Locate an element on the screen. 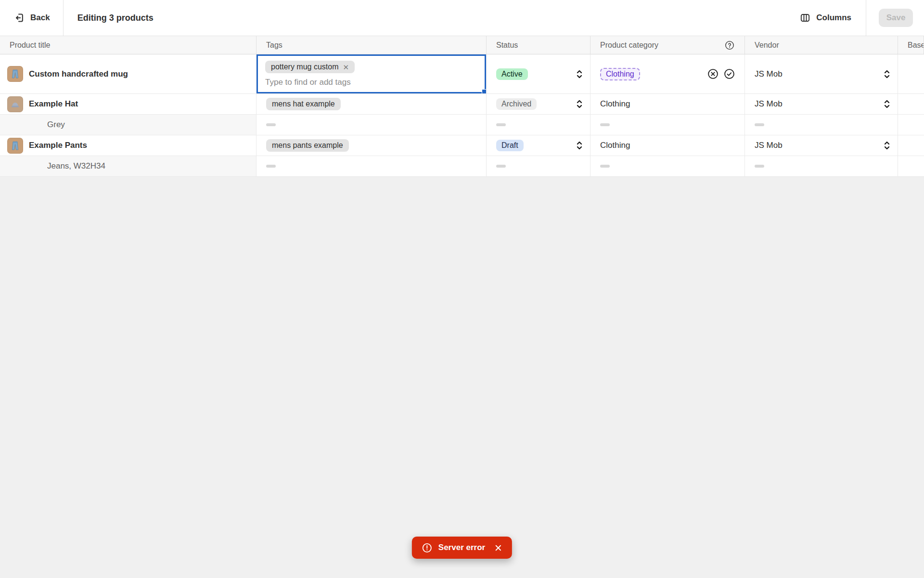 The width and height of the screenshot is (924, 578). status-badge-archived: Archived is located at coordinates (516, 104).